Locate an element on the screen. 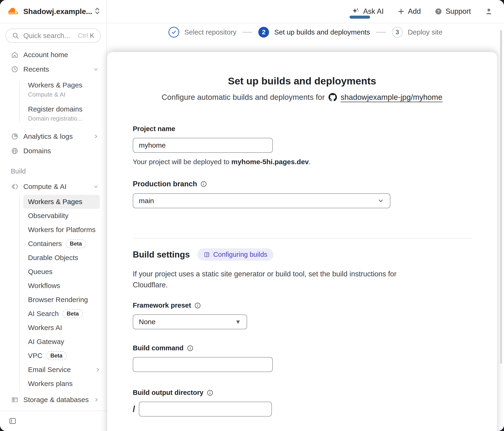 This screenshot has height=431, width=504. sub-item-label: AI Search is located at coordinates (43, 314).